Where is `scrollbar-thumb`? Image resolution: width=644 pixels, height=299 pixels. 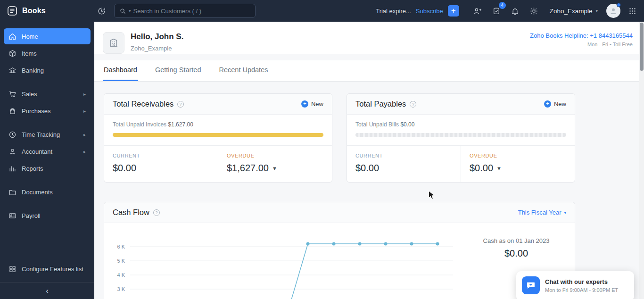 scrollbar-thumb is located at coordinates (642, 47).